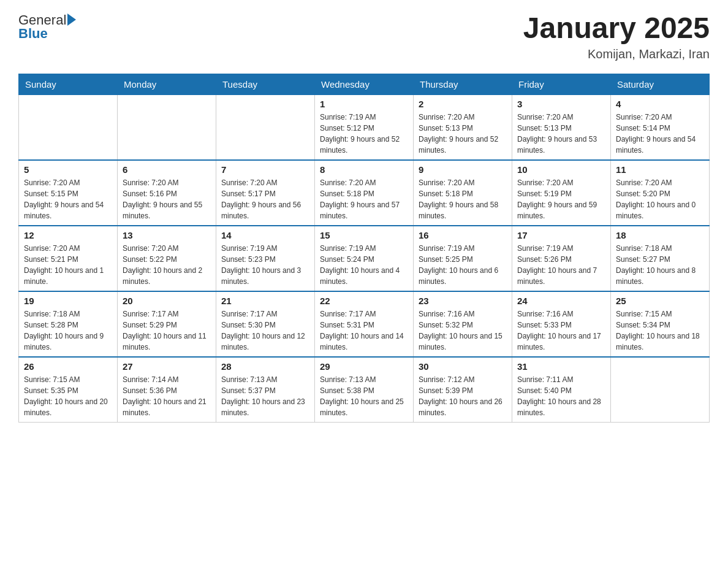  I want to click on day-info: Sunrise: 7:16 AMSunset: 5:32 PMDaylight:…, so click(463, 331).